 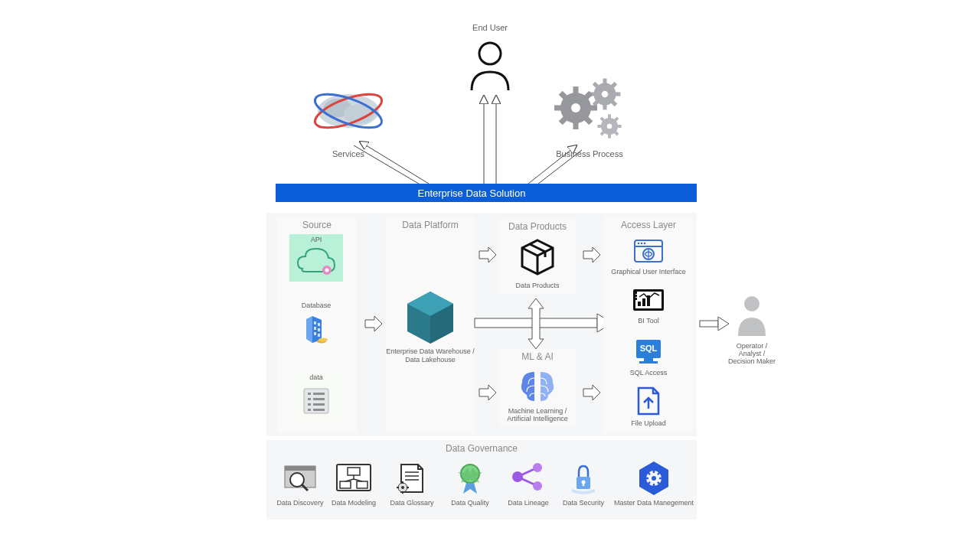 I want to click on gov-label-5: Data Security, so click(x=583, y=503).